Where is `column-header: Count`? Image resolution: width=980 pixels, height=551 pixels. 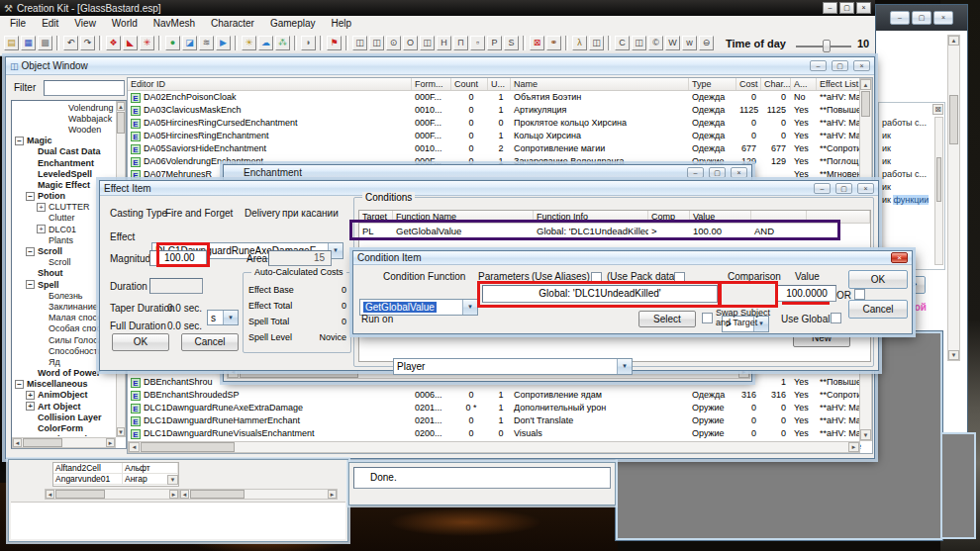 column-header: Count is located at coordinates (469, 84).